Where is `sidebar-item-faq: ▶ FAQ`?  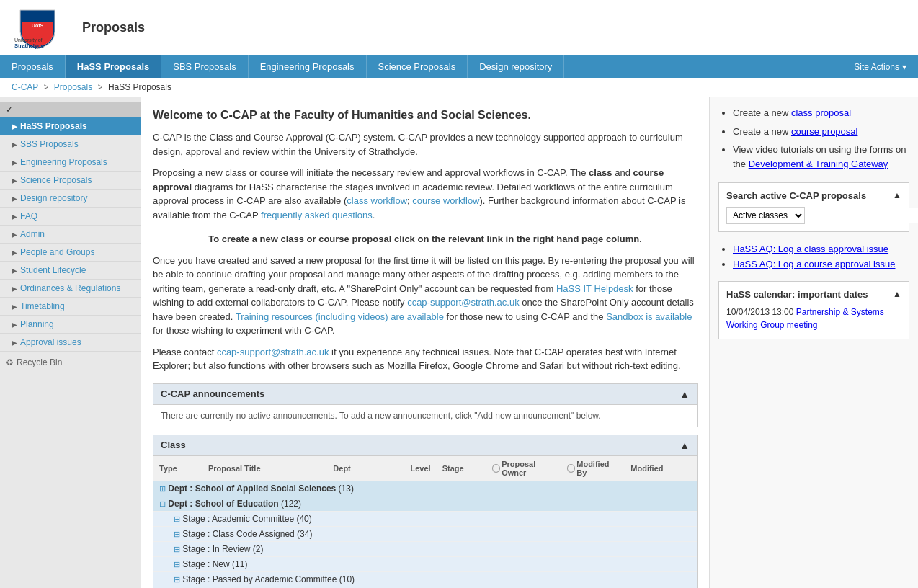 sidebar-item-faq: ▶ FAQ is located at coordinates (71, 216).